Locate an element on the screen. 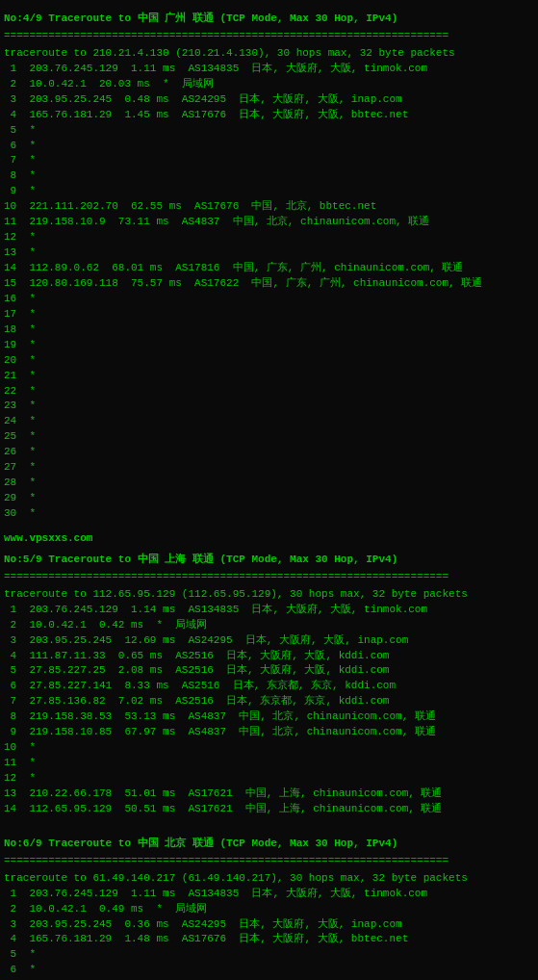 Image resolution: width=538 pixels, height=980 pixels. trace-line-0-21: 21 * is located at coordinates (269, 376).